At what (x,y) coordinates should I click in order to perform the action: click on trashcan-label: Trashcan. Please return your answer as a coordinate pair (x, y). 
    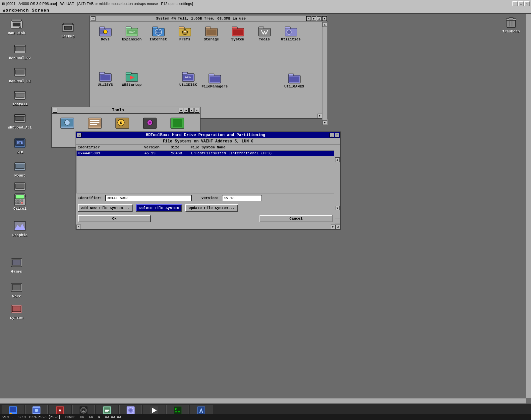
    Looking at the image, I should click on (511, 31).